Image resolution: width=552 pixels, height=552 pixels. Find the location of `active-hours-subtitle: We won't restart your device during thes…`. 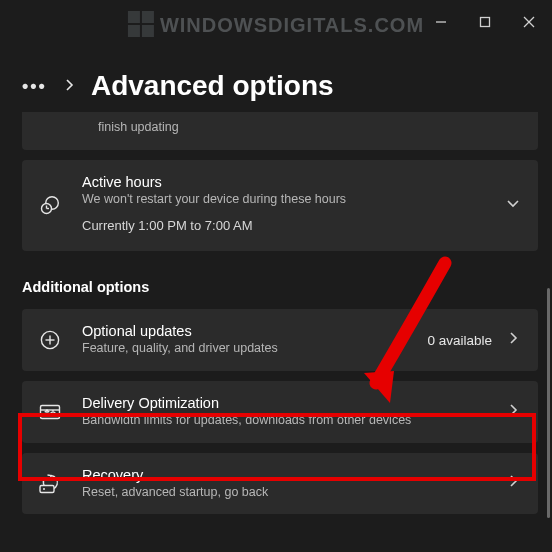

active-hours-subtitle: We won't restart your device during thes… is located at coordinates (301, 200).